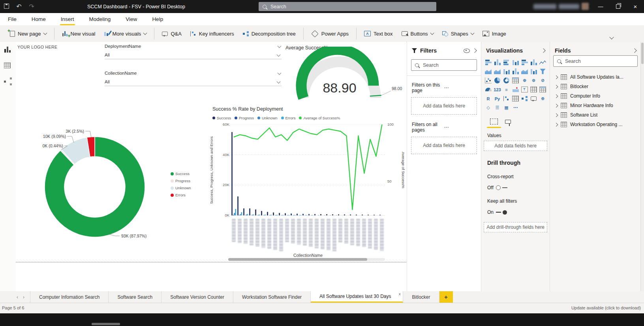 The width and height of the screenshot is (644, 326). What do you see at coordinates (458, 34) in the screenshot?
I see `ribbon-shapes-button: Shapes` at bounding box center [458, 34].